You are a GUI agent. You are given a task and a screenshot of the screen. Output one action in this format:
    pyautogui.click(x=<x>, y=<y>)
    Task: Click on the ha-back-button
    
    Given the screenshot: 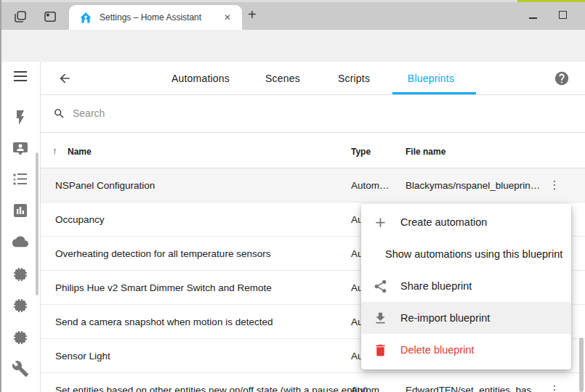 What is the action you would take?
    pyautogui.click(x=65, y=78)
    